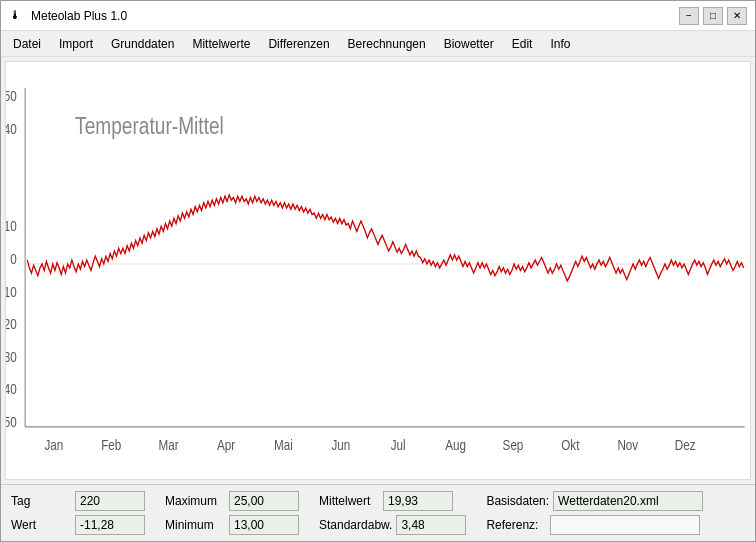  Describe the element at coordinates (418, 501) in the screenshot. I see `mittelwert-input` at that location.